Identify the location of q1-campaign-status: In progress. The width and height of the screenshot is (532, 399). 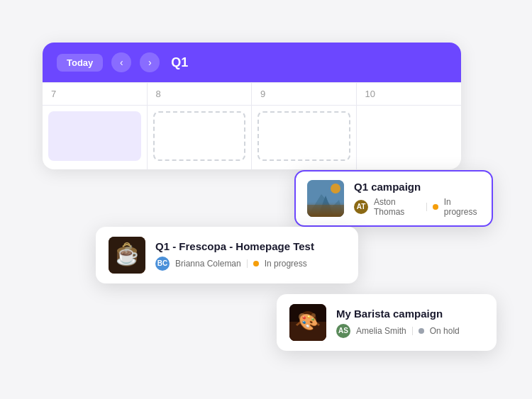
(462, 207).